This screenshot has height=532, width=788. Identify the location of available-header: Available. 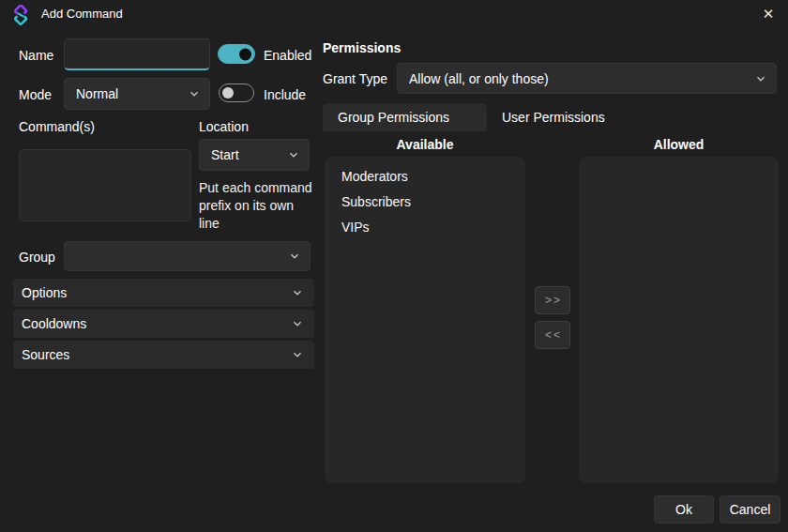
(425, 144).